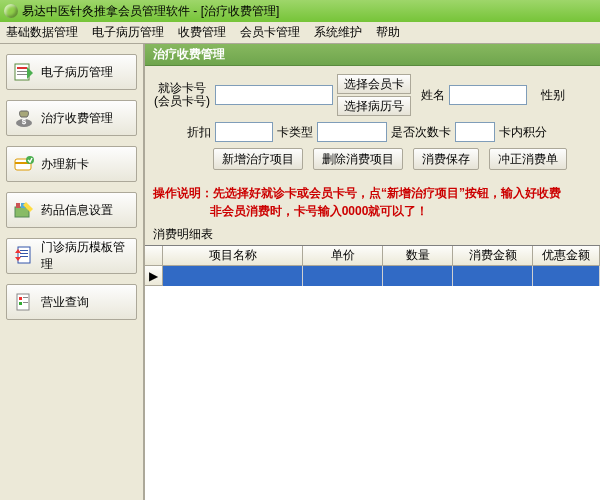 This screenshot has height=500, width=600. Describe the element at coordinates (300, 11) in the screenshot. I see `titlebar: 易达中医针灸推拿会员管理软件 - [治疗收费管理]` at that location.